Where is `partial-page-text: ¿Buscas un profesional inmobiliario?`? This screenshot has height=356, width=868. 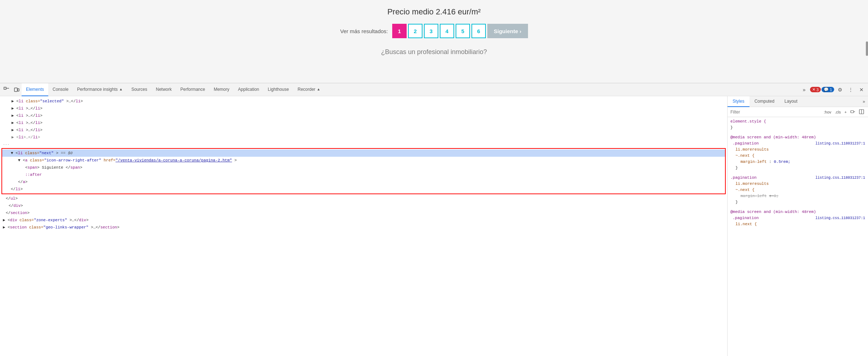 partial-page-text: ¿Buscas un profesional inmobiliario? is located at coordinates (434, 52).